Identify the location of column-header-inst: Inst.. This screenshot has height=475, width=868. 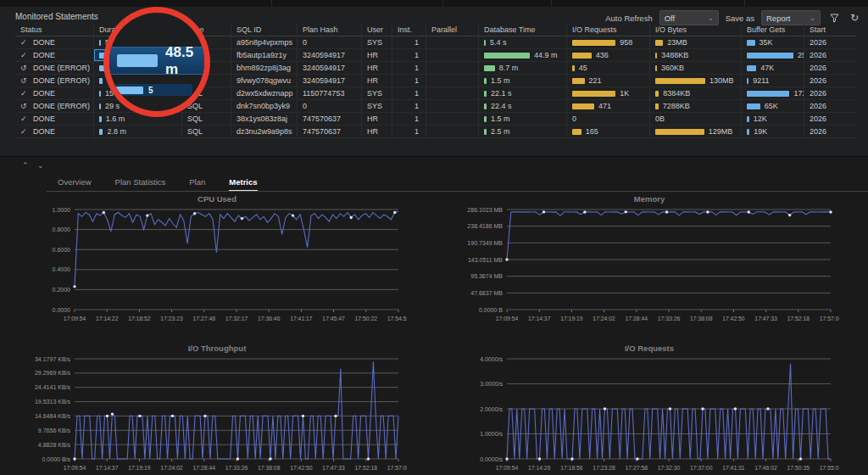
(409, 30).